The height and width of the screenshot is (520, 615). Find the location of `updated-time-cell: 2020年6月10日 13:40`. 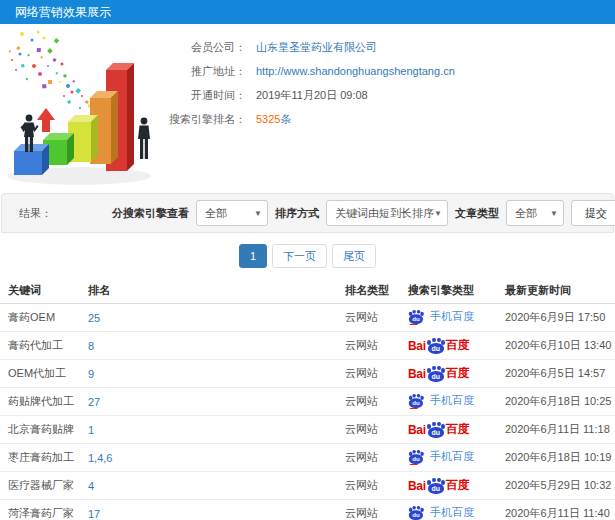

updated-time-cell: 2020年6月10日 13:40 is located at coordinates (556, 346).